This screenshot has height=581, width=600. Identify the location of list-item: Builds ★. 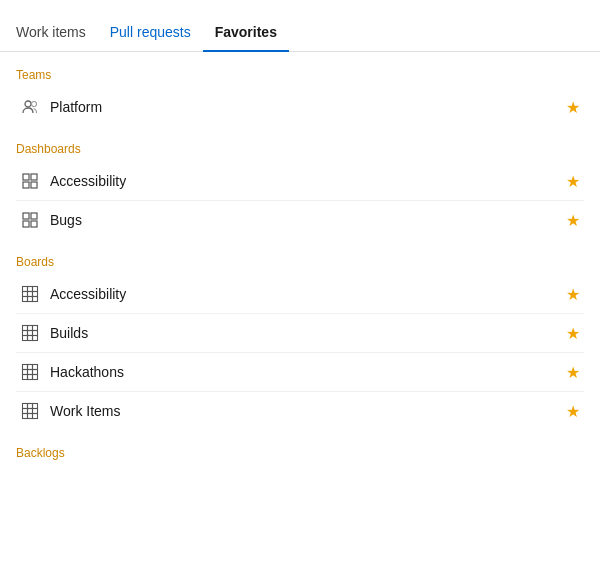
(300, 334).